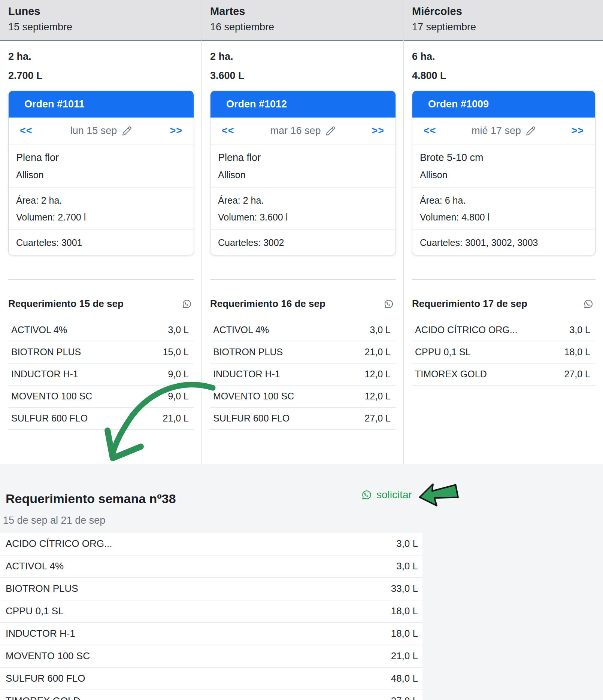  What do you see at coordinates (404, 588) in the screenshot?
I see `product-qty: 33,0 L` at bounding box center [404, 588].